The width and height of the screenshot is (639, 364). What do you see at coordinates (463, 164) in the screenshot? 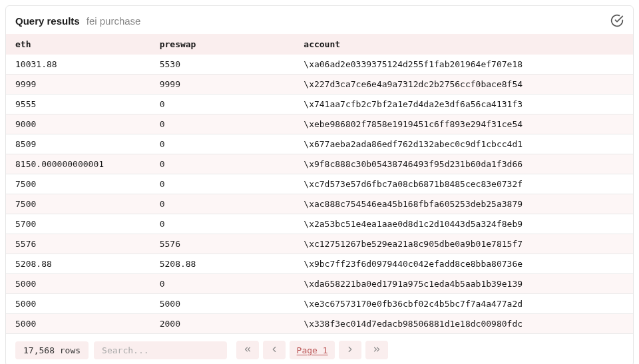
I see `cell-account: \x9f8c888c30b05438746493f95d231b60da1f3d…` at bounding box center [463, 164].